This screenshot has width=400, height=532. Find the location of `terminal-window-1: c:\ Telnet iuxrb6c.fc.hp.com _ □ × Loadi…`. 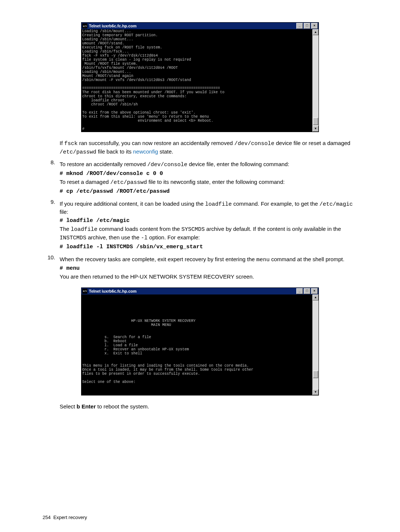

terminal-window-1: c:\ Telnet iuxrb6c.fc.hp.com _ □ × Loadi… is located at coordinates (200, 77).